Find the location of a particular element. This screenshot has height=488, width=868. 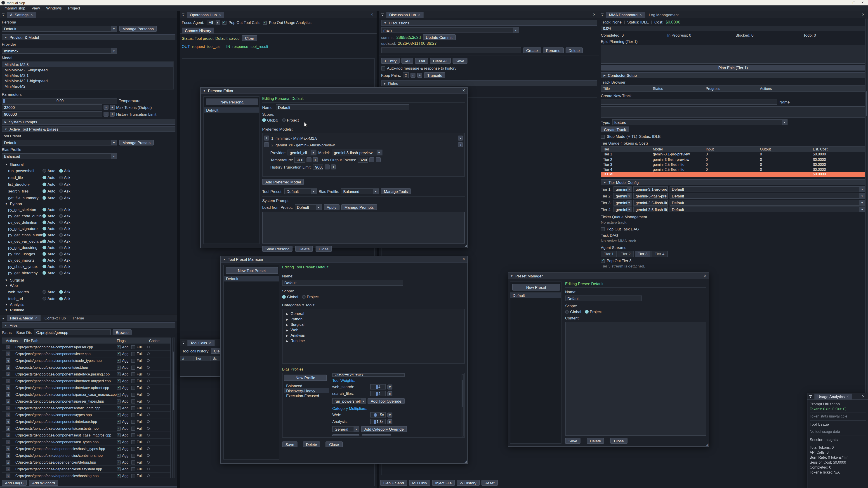

tier-preset-select: Default ▼ is located at coordinates (768, 196).